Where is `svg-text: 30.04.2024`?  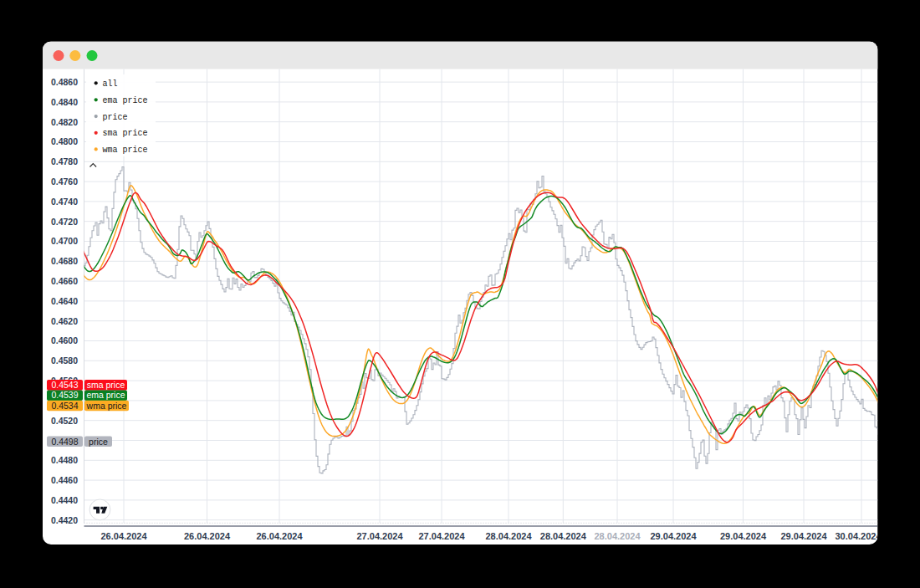
svg-text: 30.04.2024 is located at coordinates (858, 536).